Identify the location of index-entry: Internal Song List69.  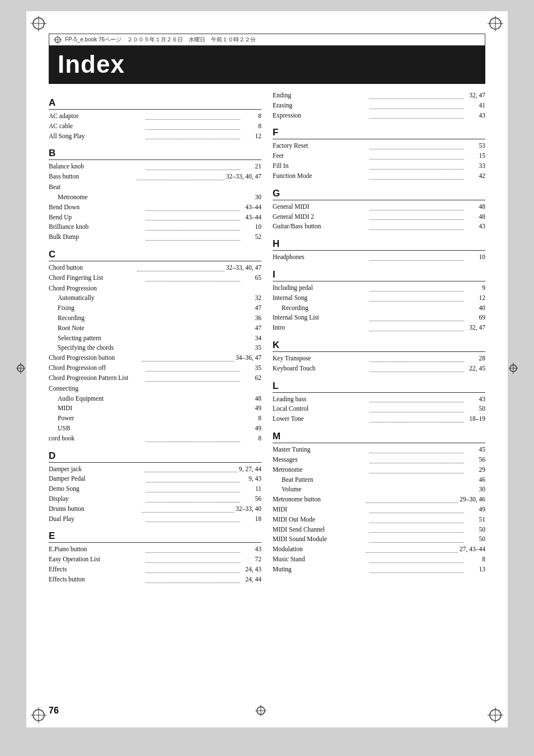
(379, 318).